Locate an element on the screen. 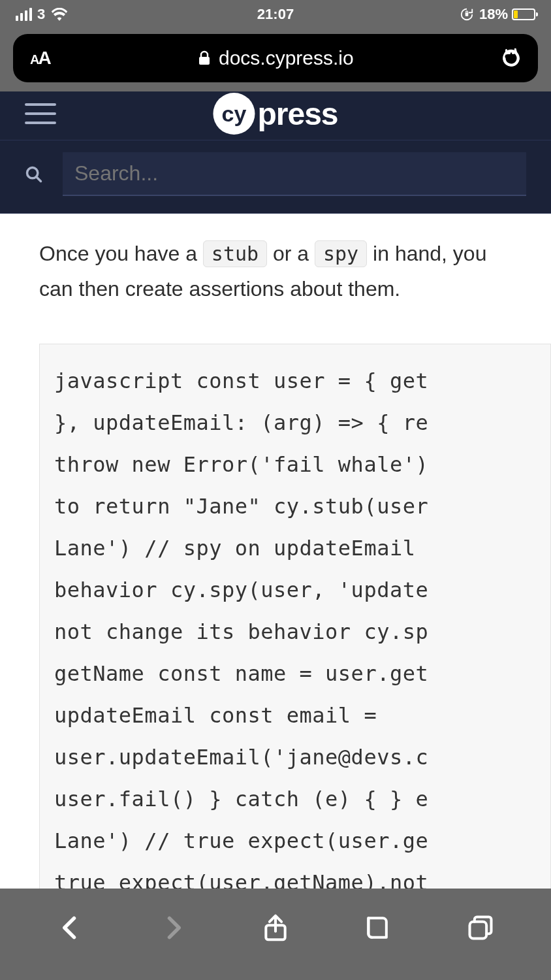  spy-code-chip: spy is located at coordinates (341, 253).